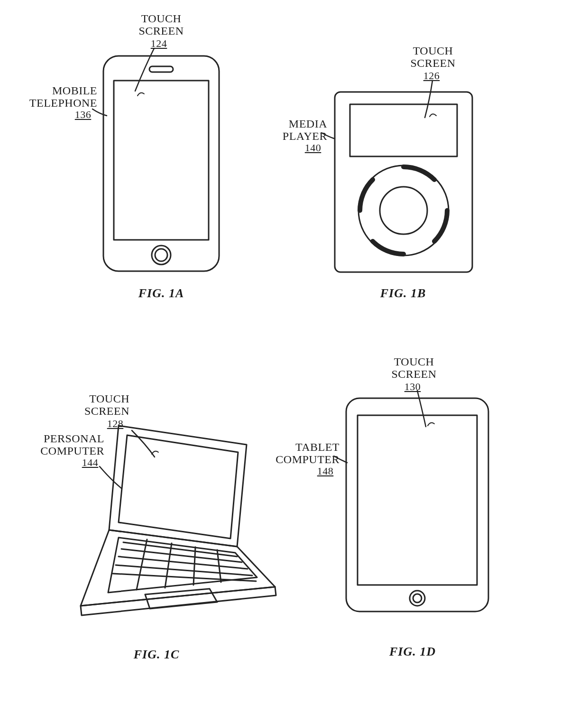 This screenshot has width=588, height=703. What do you see at coordinates (90, 463) in the screenshot?
I see `fig1c-device-ref: 144` at bounding box center [90, 463].